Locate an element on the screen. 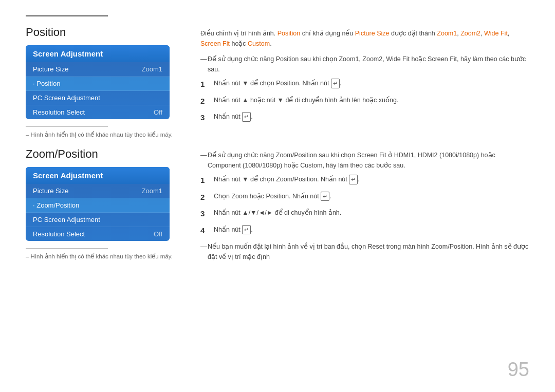  section2-item-0-value: Zoom1 is located at coordinates (152, 191).